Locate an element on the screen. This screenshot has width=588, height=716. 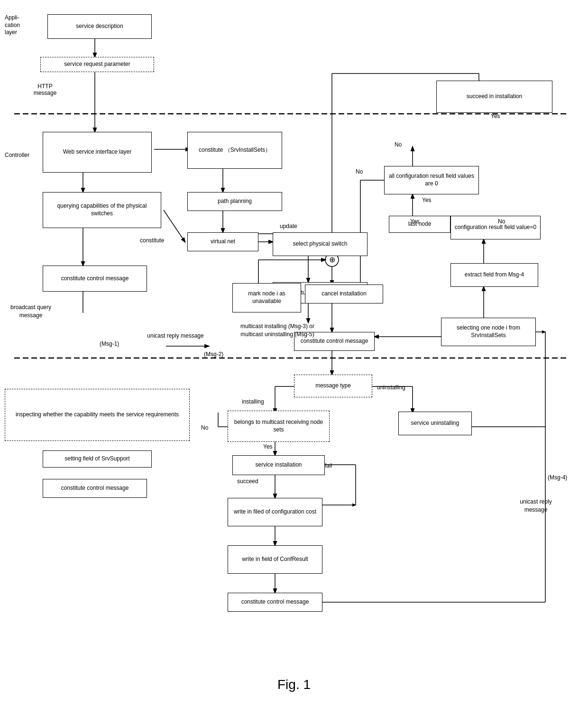
msg1-label: (Msg-1) is located at coordinates (109, 344).